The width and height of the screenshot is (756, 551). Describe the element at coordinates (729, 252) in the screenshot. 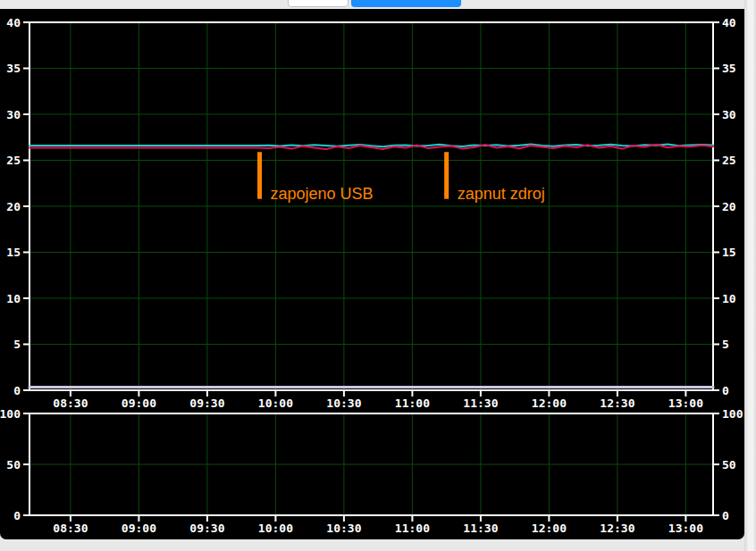

I see `y-axis-label-right: 15` at that location.